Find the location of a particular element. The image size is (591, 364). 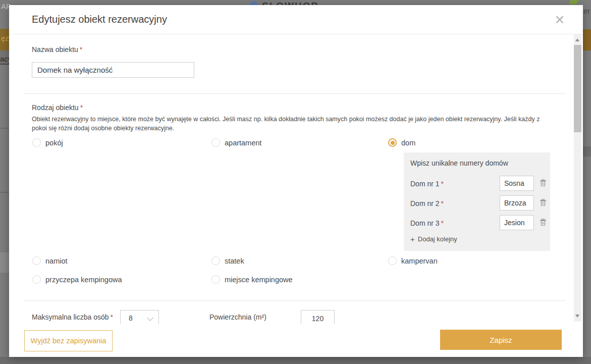

radio-label: dom is located at coordinates (408, 143).